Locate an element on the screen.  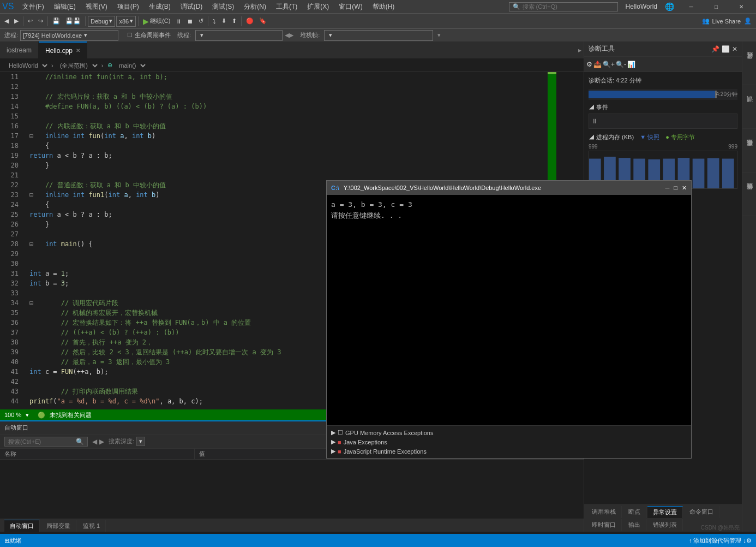
debug-tab-watch1: 监视 1 is located at coordinates (92, 526).